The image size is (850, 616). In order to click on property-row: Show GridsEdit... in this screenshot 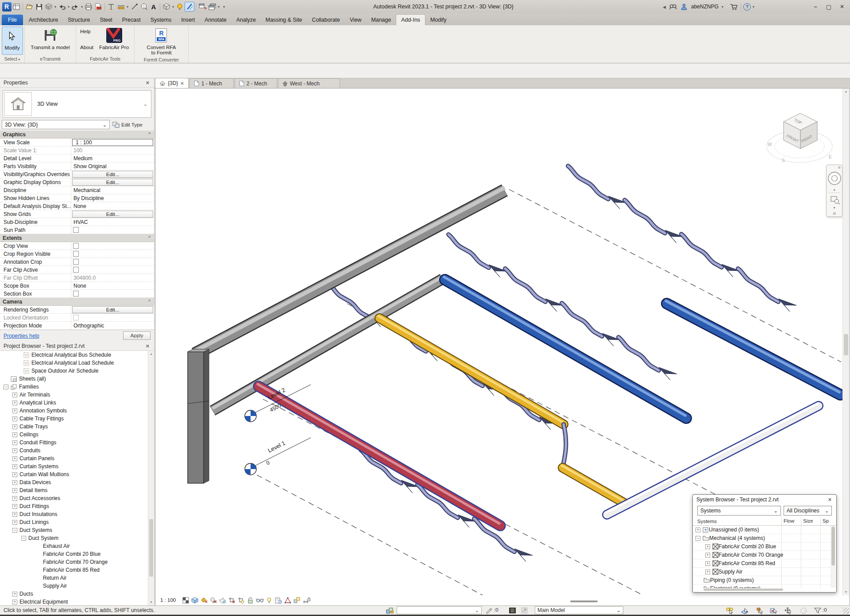, I will do `click(77, 214)`.